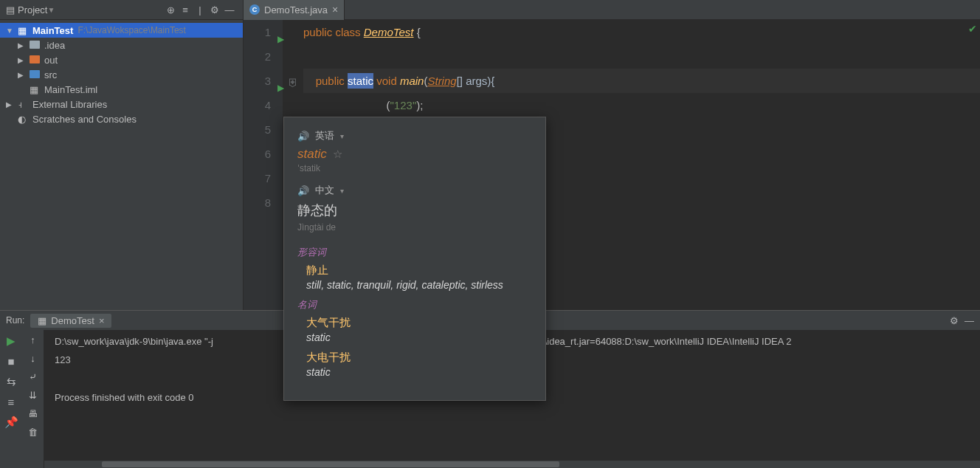 The image size is (980, 468). I want to click on down-icon: ↓, so click(32, 359).